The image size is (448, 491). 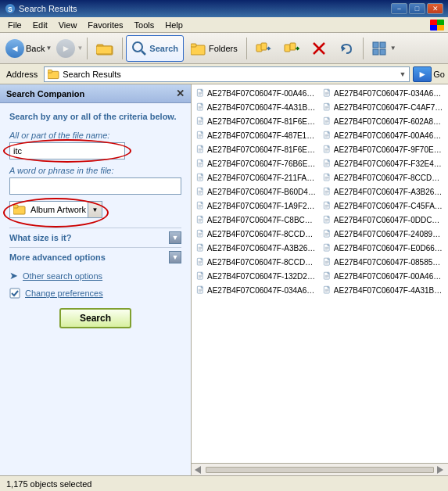 I want to click on back-button: ◄ Back ▼, so click(x=28, y=48).